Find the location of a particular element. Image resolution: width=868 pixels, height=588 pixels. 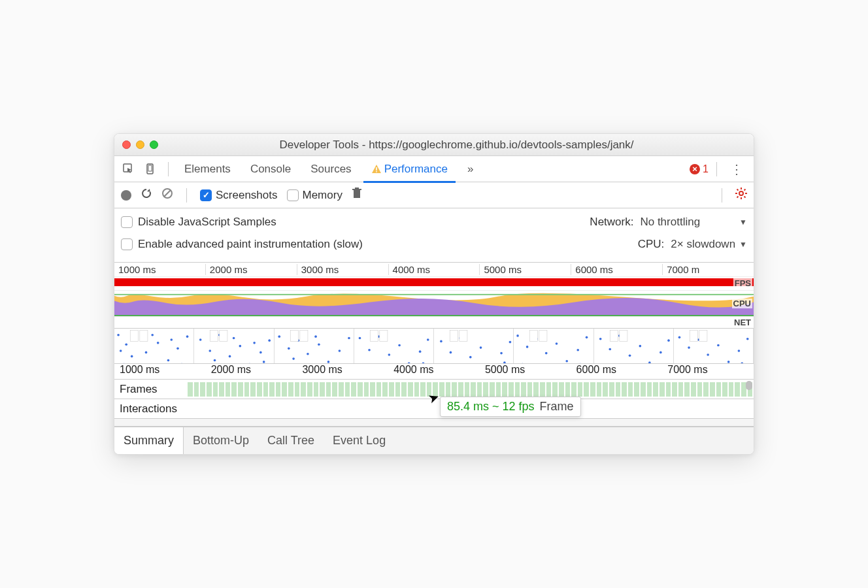

tab-summary: Summary is located at coordinates (149, 440).